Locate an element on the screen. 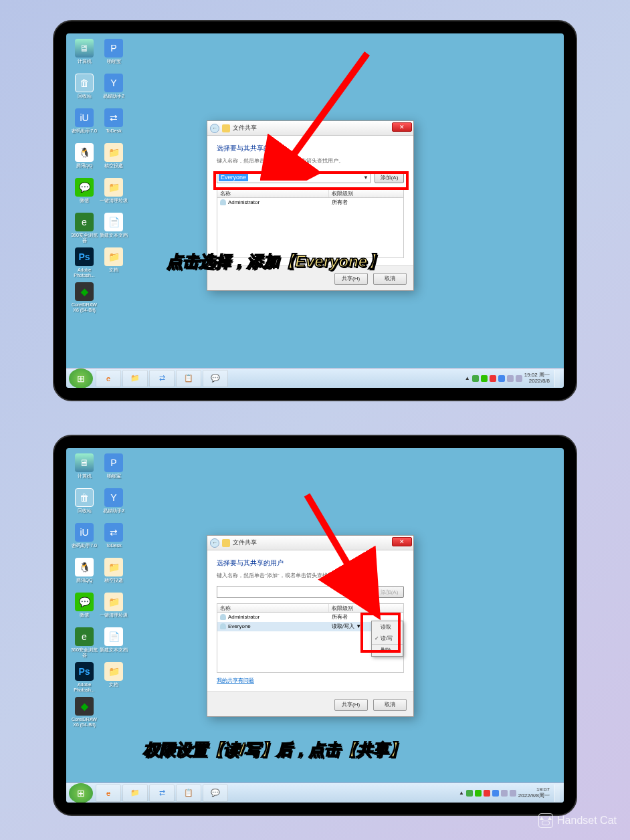 Image resolution: width=630 pixels, height=840 pixels. user-list: Administrator 所有者 Everyone 读取/写入 ▼ ✓读取 ✓… is located at coordinates (310, 643).